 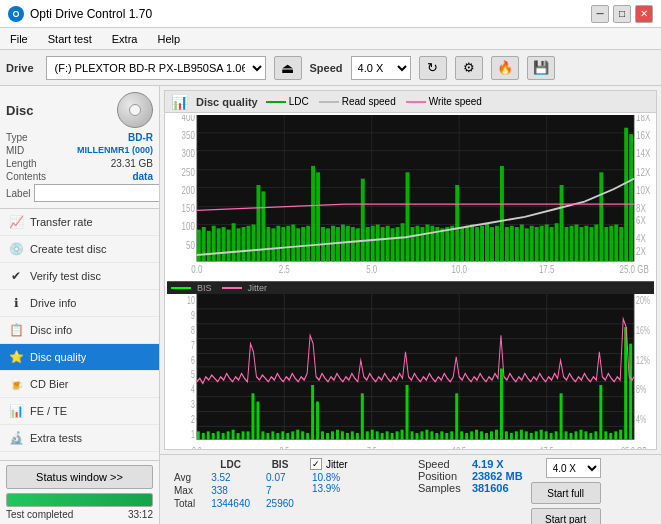 What do you see at coordinates (58, 357) in the screenshot?
I see `sidebar-item-label: Disc quality` at bounding box center [58, 357].